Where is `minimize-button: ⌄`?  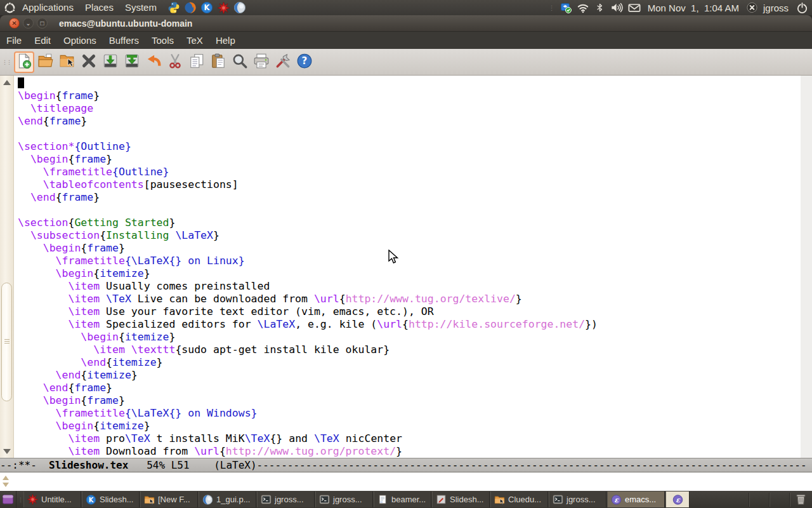
minimize-button: ⌄ is located at coordinates (28, 23).